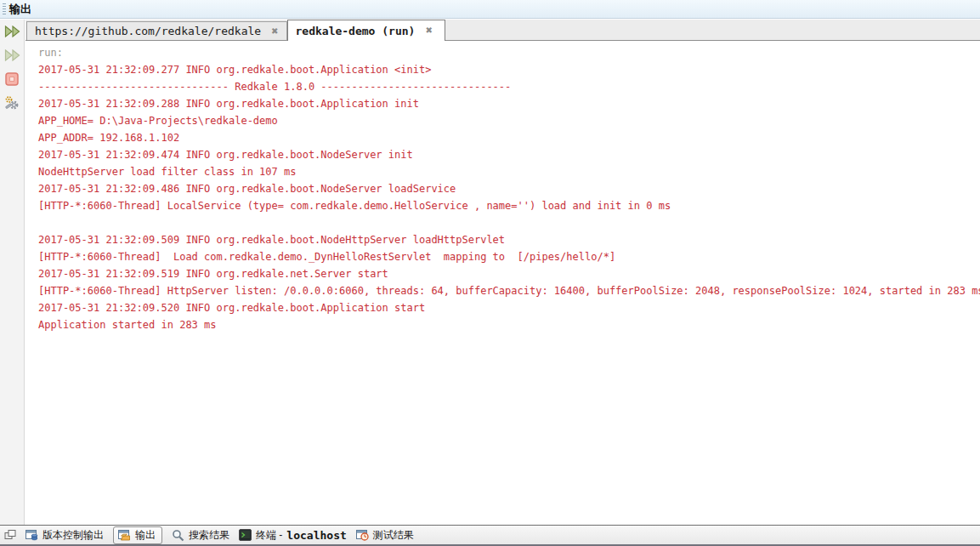 The width and height of the screenshot is (980, 546). What do you see at coordinates (509, 87) in the screenshot?
I see `console-line: ------------------------------- Redkale …` at bounding box center [509, 87].